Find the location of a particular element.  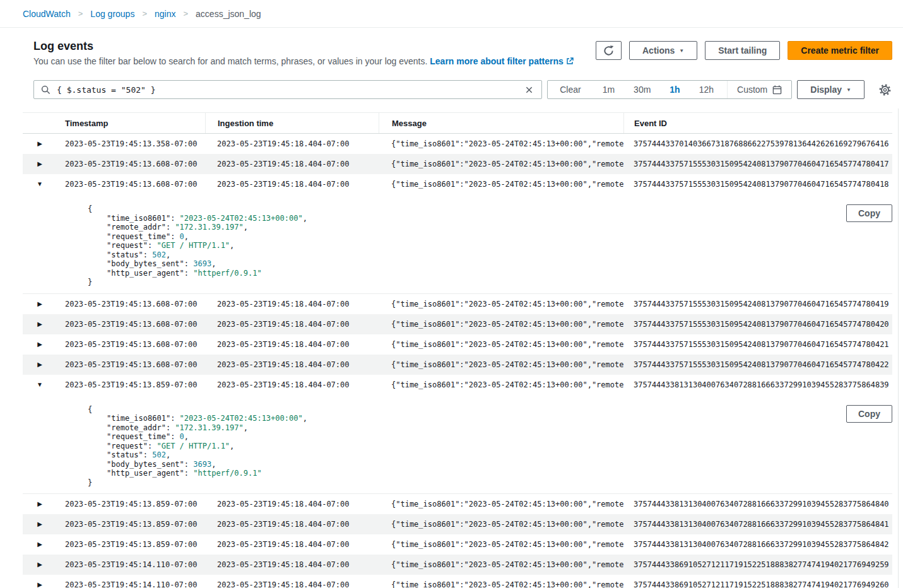

breadcrumb-nginx: nginx is located at coordinates (165, 14).